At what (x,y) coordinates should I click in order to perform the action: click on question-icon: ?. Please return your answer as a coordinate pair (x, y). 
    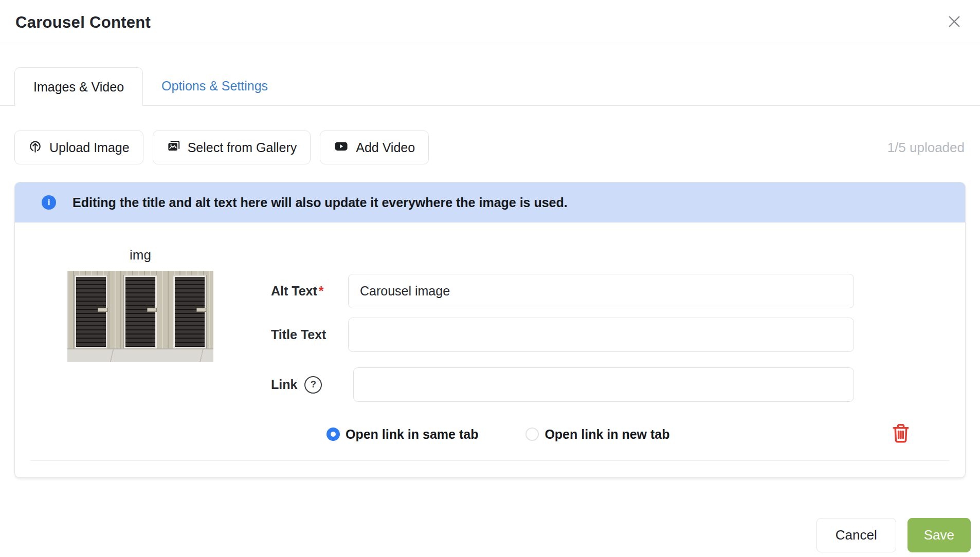
    Looking at the image, I should click on (313, 385).